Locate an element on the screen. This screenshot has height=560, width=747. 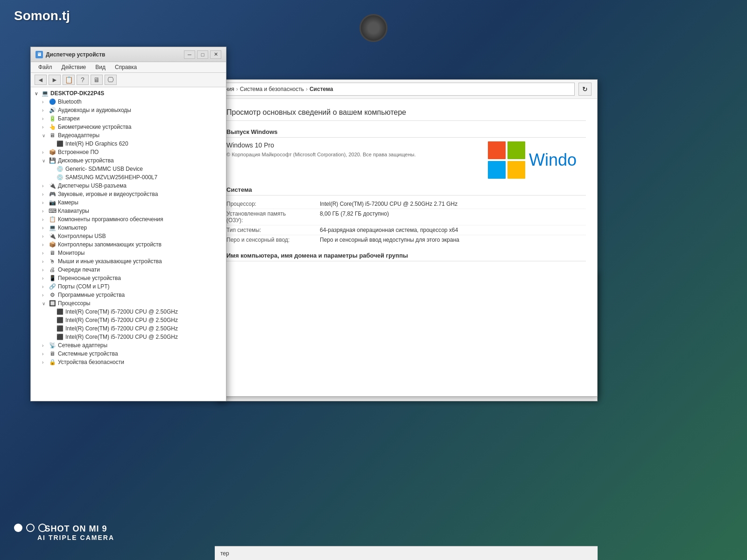
device-tree: ∨ 💻 DESKTOP-DK22P4S › 🔵 Bluetooth › 🔊 Ау… is located at coordinates (128, 244).